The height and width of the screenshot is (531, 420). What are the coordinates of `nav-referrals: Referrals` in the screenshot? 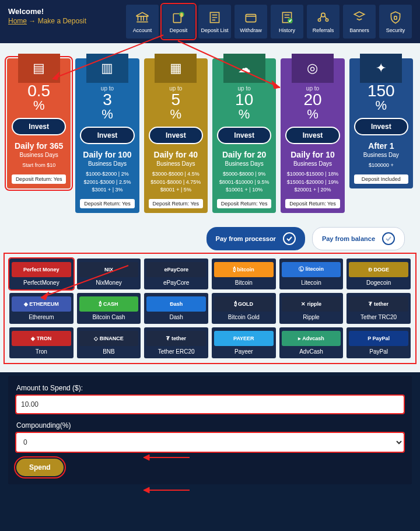 It's located at (323, 22).